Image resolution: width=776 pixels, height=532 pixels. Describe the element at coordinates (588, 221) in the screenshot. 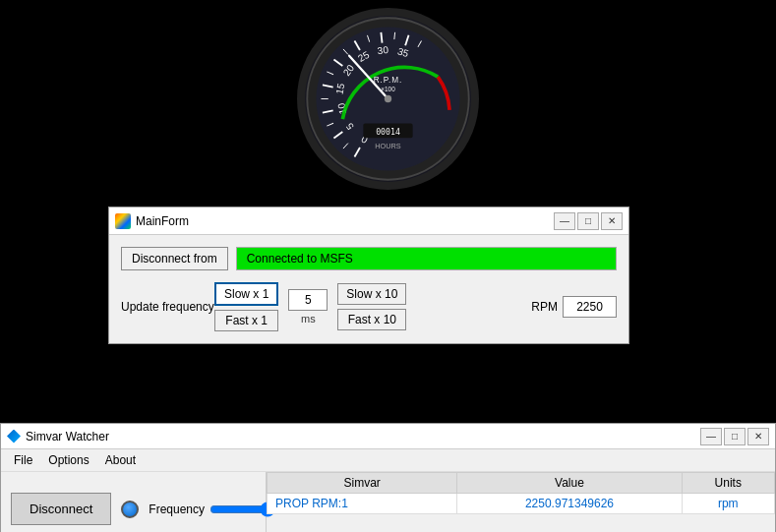

I see `titlebar-controls: — □ ✕` at that location.